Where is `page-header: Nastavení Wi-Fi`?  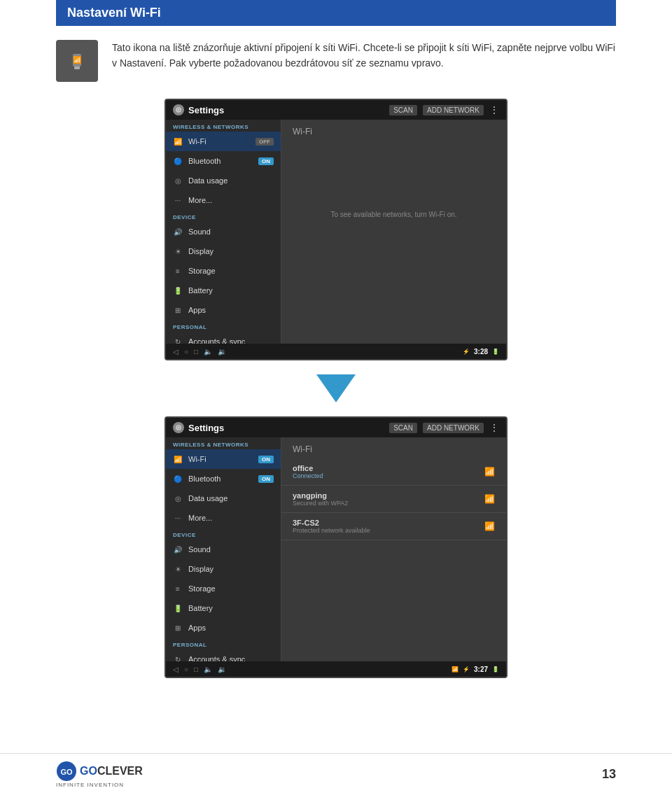
page-header: Nastavení Wi-Fi is located at coordinates (336, 13).